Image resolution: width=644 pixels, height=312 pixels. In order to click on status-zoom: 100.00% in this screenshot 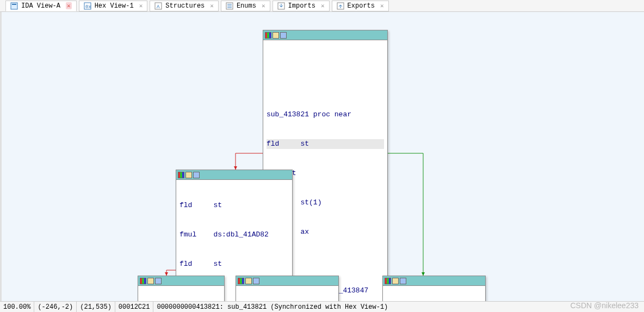, I will do `click(17, 307)`.